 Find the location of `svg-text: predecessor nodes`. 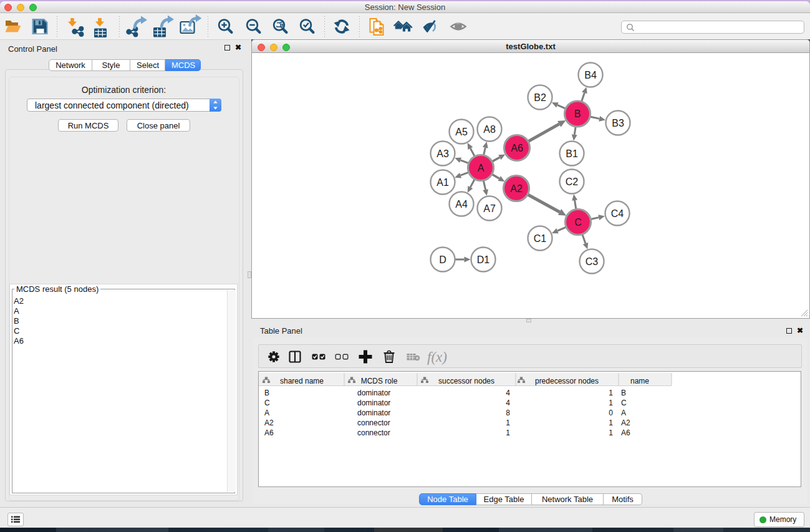

svg-text: predecessor nodes is located at coordinates (567, 381).